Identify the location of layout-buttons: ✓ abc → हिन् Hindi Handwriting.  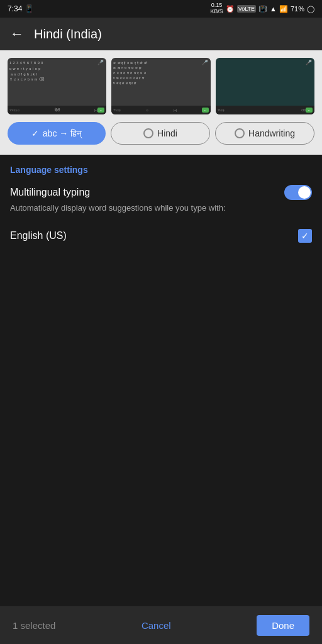
(161, 133).